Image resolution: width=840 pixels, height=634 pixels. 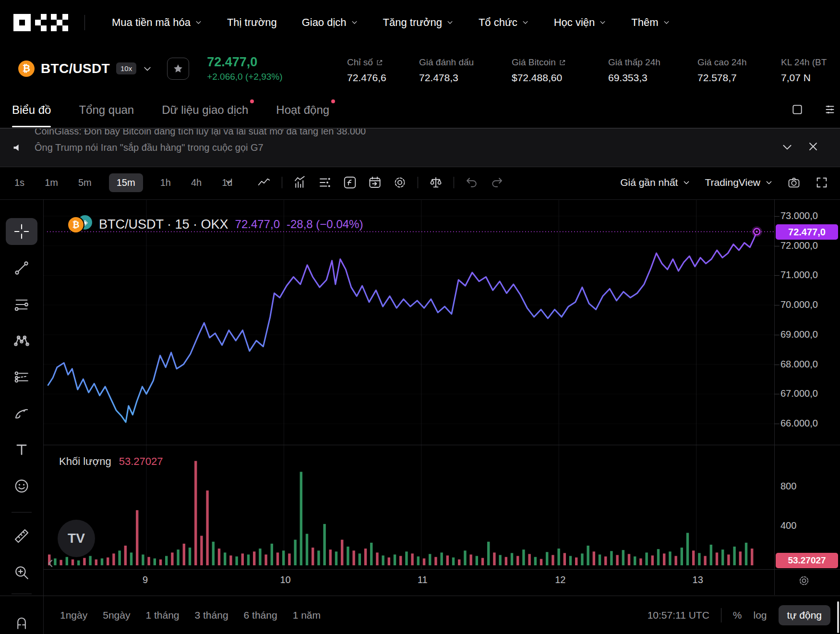 I want to click on range-6-tháng: 6 tháng, so click(x=261, y=615).